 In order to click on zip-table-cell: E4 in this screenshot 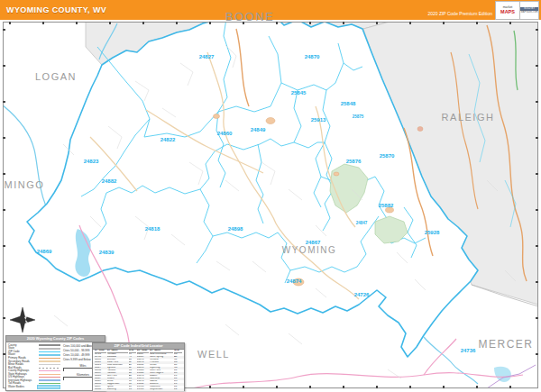, I will do `click(179, 389)`.